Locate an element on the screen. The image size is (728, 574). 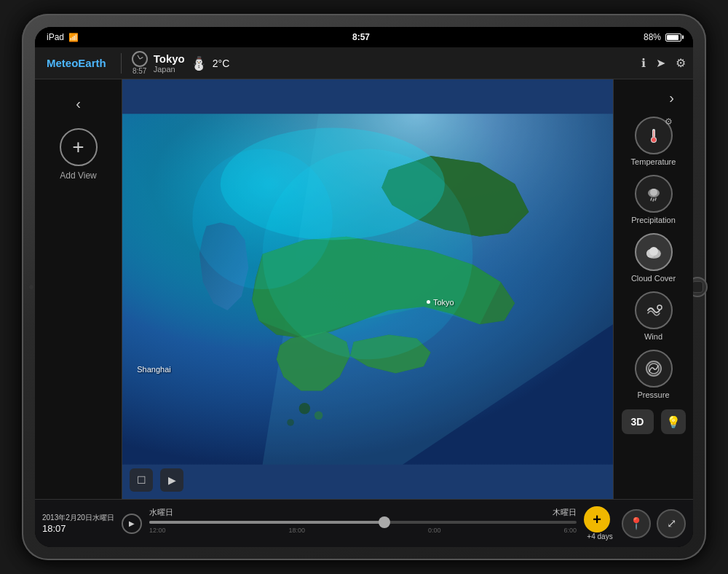
add-view-label: Add View is located at coordinates (78, 176).